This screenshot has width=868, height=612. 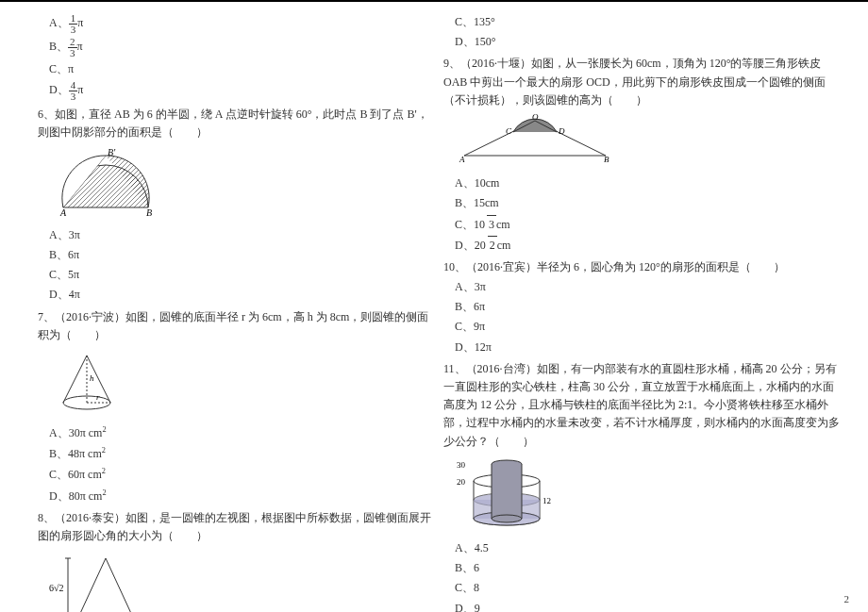 What do you see at coordinates (647, 495) in the screenshot?
I see `q11-figure: 30 20 12` at bounding box center [647, 495].